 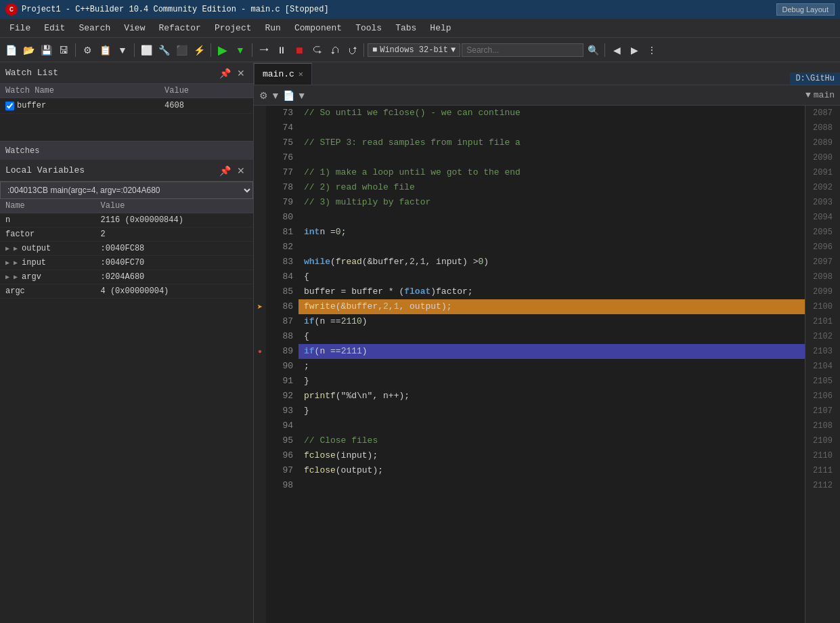 What do you see at coordinates (552, 188) in the screenshot?
I see `code-line: // 2) read whole file` at bounding box center [552, 188].